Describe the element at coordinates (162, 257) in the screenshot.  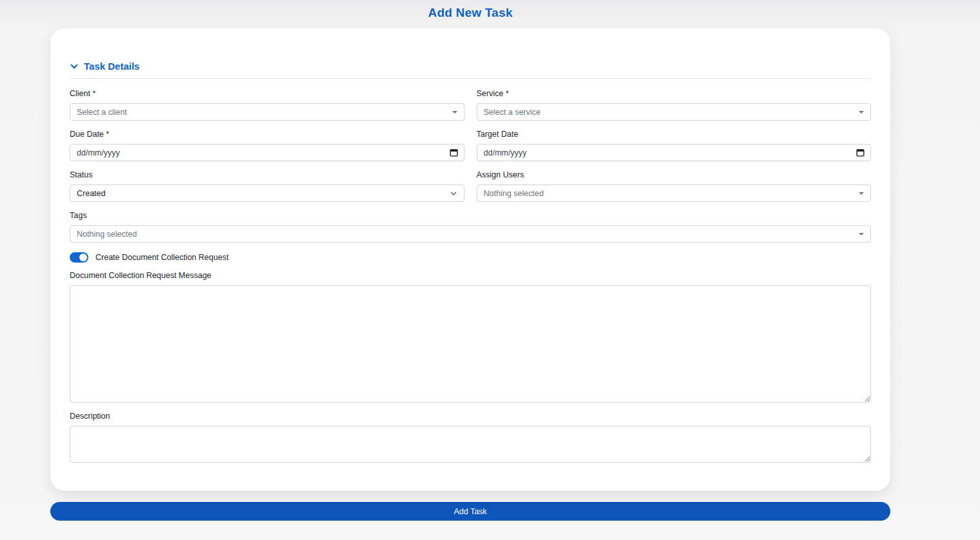
I see `create-dcr-toggle-label: Create Document Collection Request` at that location.